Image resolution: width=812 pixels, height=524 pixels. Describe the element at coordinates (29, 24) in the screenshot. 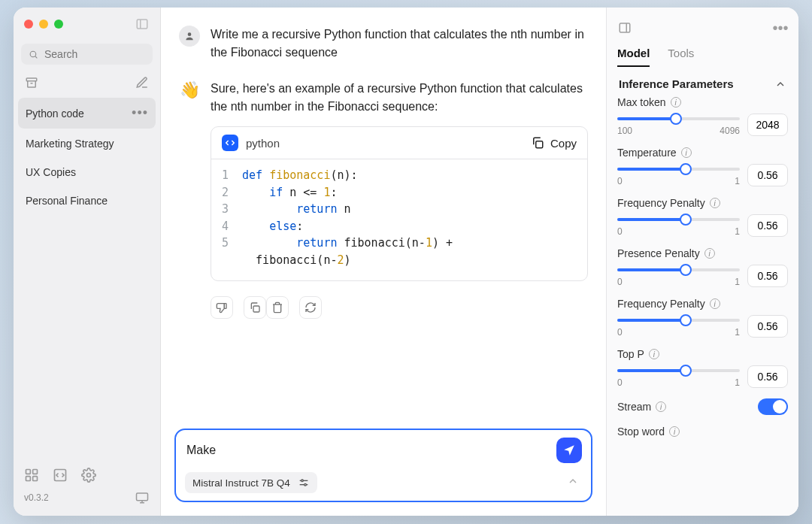

I see `close-dot` at that location.